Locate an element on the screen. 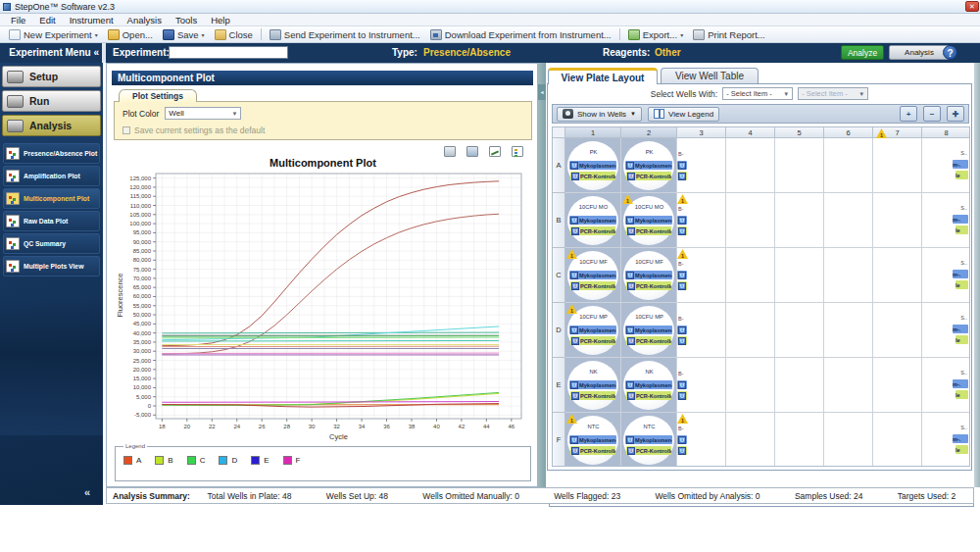 The image size is (980, 552). tab-view-well-table: View Well Table is located at coordinates (710, 76).